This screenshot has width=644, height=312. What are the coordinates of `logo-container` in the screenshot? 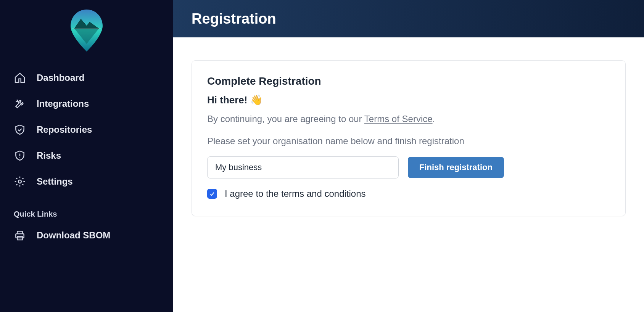 It's located at (87, 34).